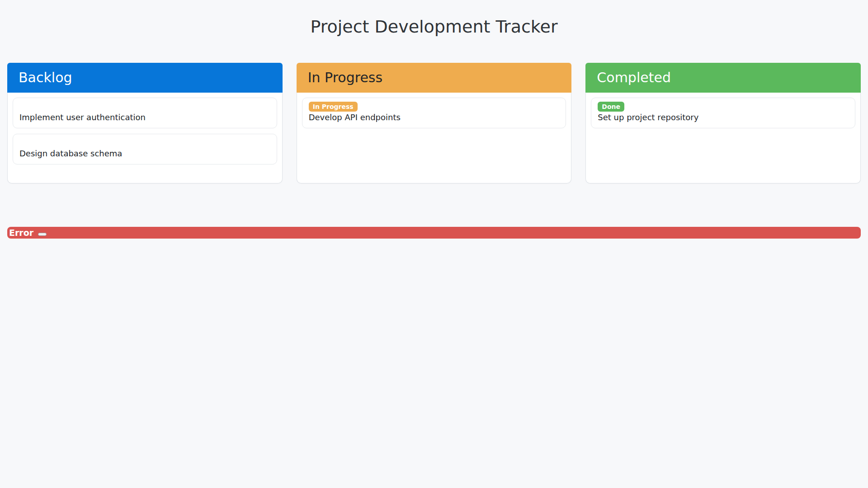 The height and width of the screenshot is (488, 868). What do you see at coordinates (145, 117) in the screenshot?
I see `card-title: Implement user authentication` at bounding box center [145, 117].